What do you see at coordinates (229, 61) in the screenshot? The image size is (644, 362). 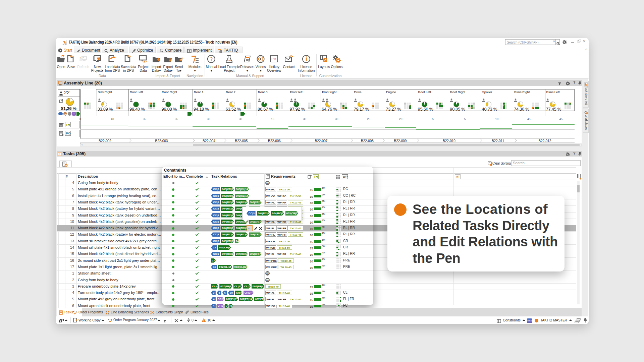 I see `svg-text: TKQ` at bounding box center [229, 61].